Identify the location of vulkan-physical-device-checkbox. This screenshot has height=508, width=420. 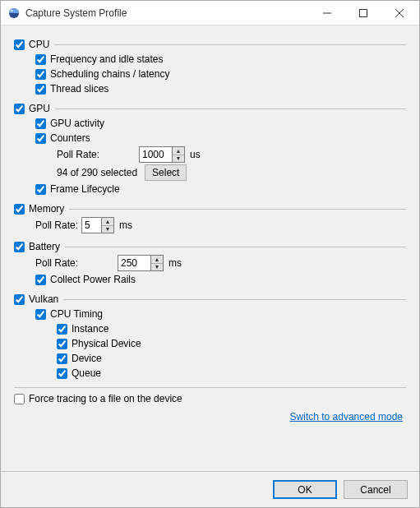
(62, 344).